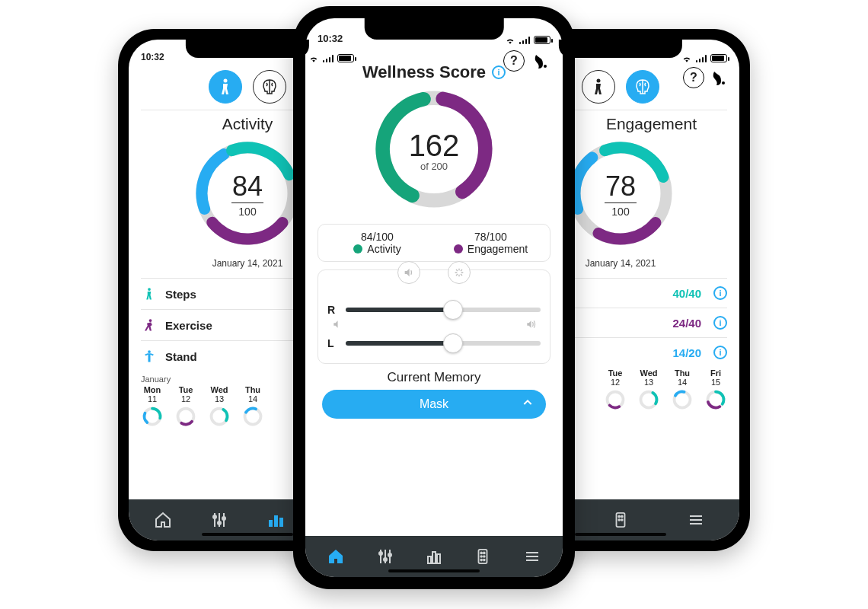 This screenshot has height=609, width=868. I want to click on help-icon: ?, so click(694, 78).